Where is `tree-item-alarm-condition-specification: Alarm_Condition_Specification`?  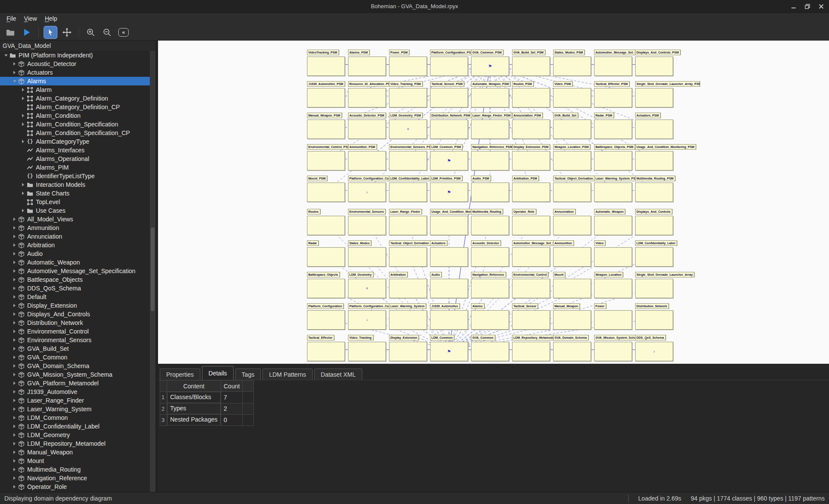 tree-item-alarm-condition-specification: Alarm_Condition_Specification is located at coordinates (75, 124).